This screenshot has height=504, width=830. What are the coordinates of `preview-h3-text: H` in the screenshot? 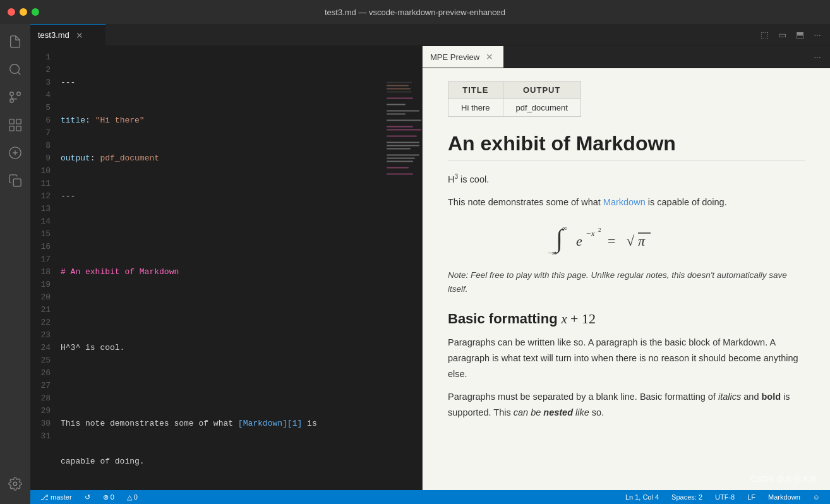 It's located at (451, 179).